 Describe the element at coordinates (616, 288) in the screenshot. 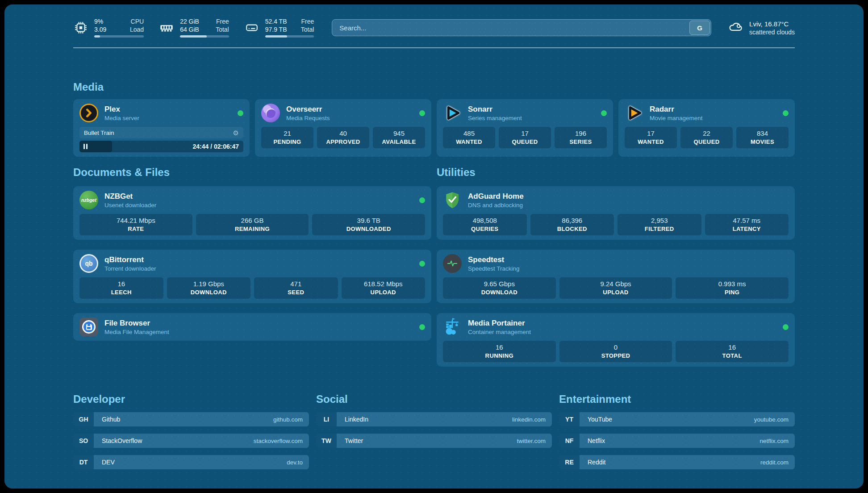

I see `stat-upload: 9.24 GbpsUPLOAD` at that location.